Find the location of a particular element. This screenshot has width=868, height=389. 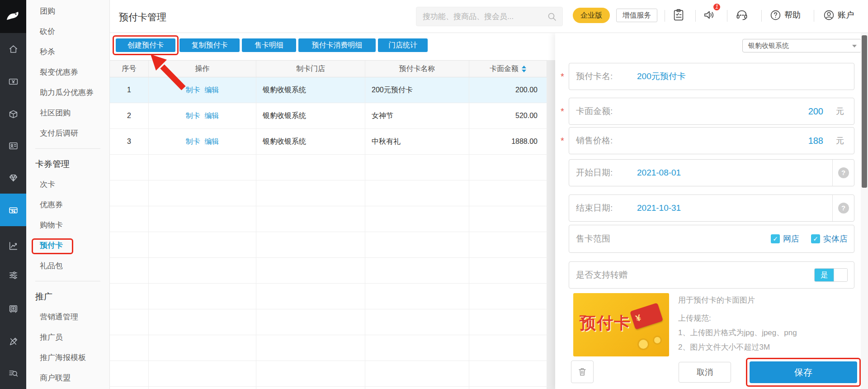

sidebar-item-coupon: 优惠券 is located at coordinates (68, 204).